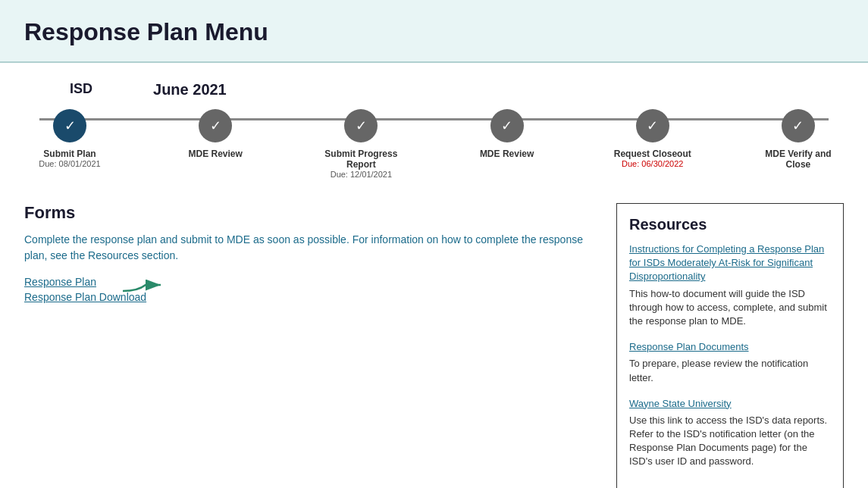 This screenshot has height=488, width=868. I want to click on timeline-node-due-3: Due: 12/01/2021, so click(361, 174).